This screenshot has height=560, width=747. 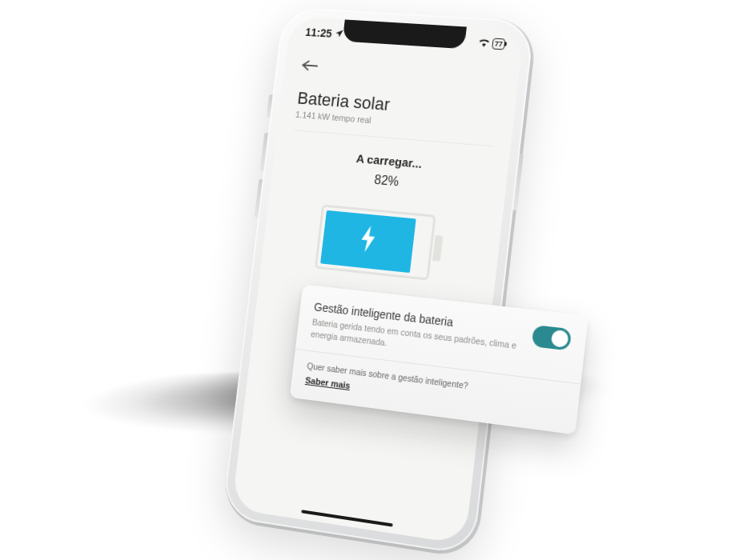 What do you see at coordinates (328, 382) in the screenshot?
I see `learn-more-link: Saber mais` at bounding box center [328, 382].